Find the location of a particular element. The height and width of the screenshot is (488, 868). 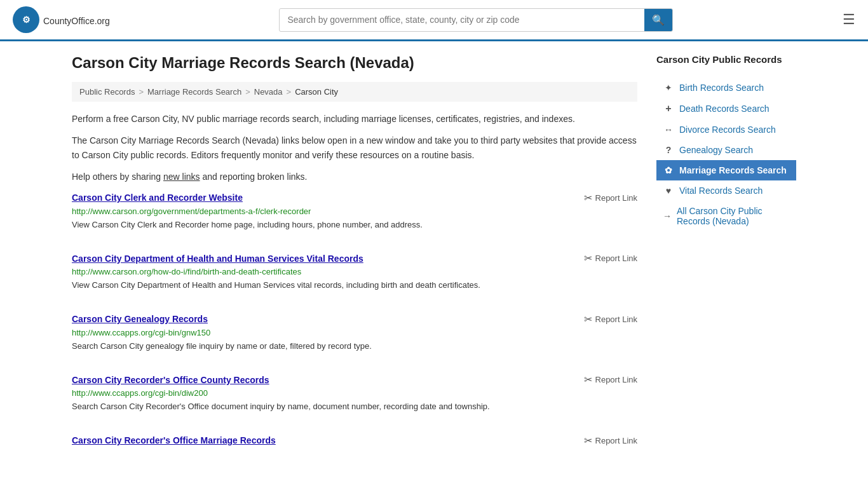

sidebar-item-genealogy: Genealogy Search is located at coordinates (726, 150).